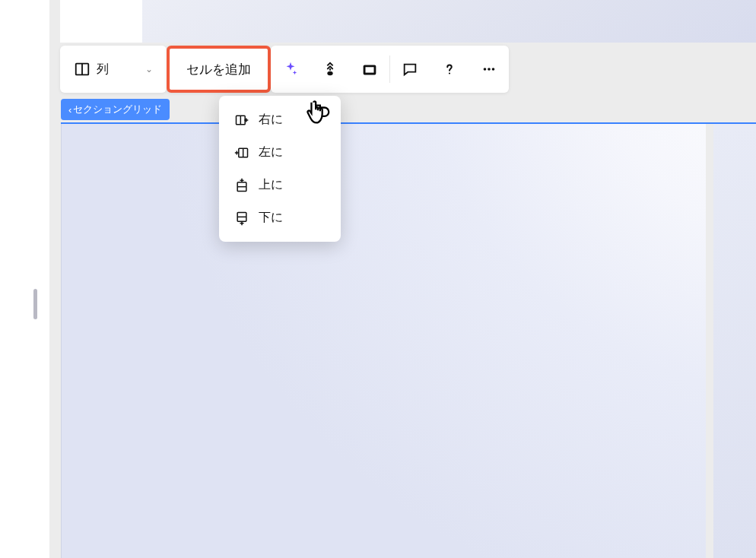  I want to click on insert-left-icon, so click(242, 153).